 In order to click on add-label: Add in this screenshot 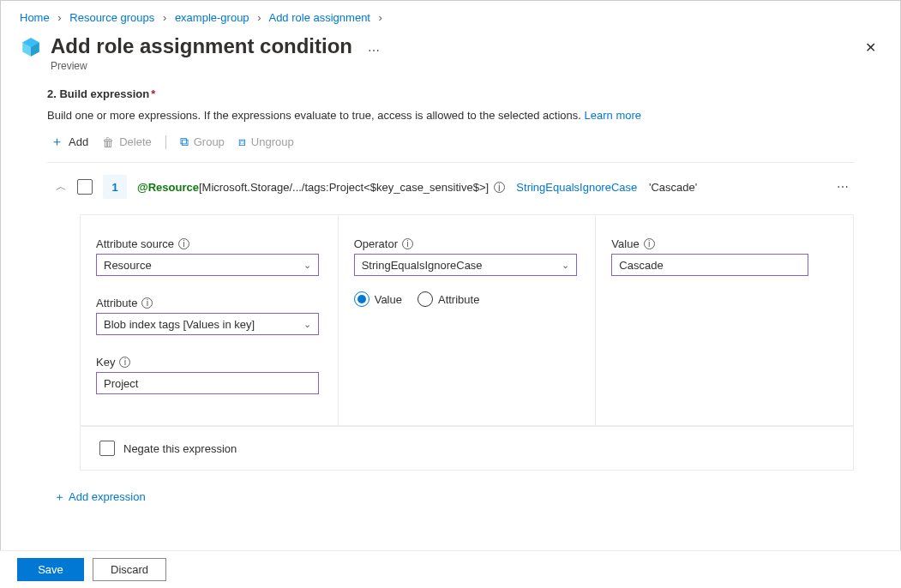, I will do `click(79, 142)`.